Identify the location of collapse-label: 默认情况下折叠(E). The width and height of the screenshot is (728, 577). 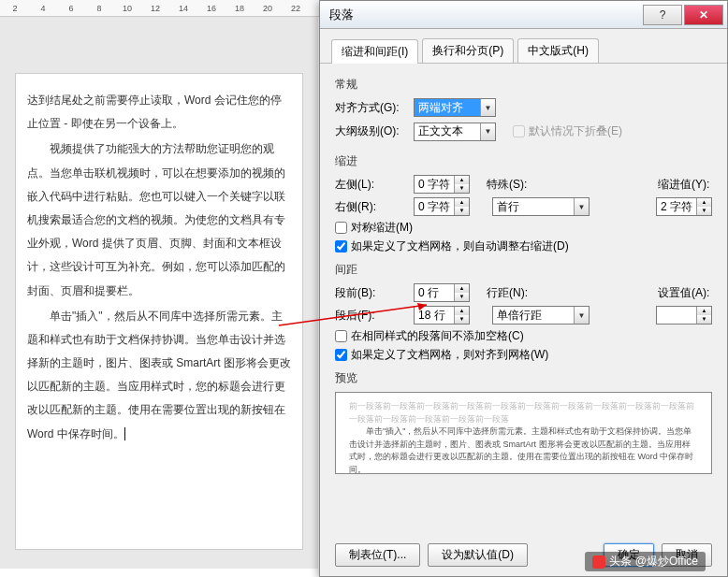
(575, 131).